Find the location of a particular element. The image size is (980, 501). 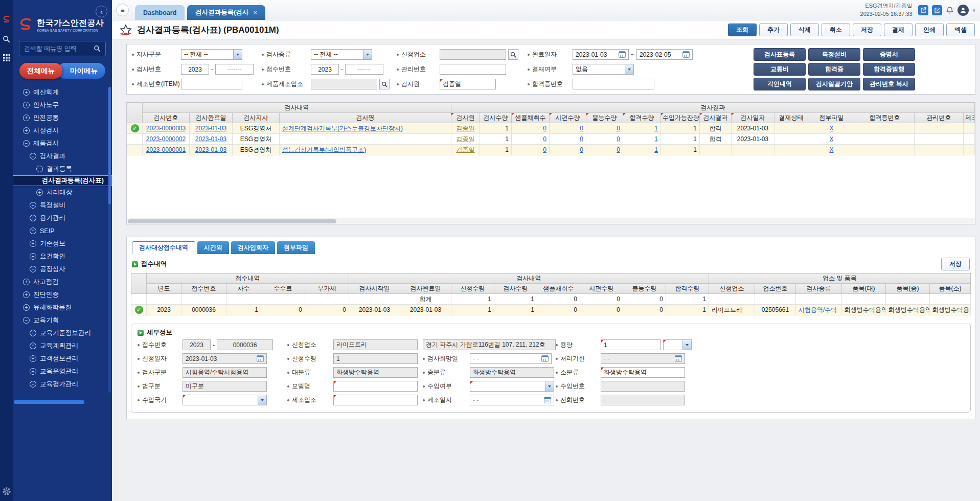

sidebar-item: +시설검사 is located at coordinates (62, 131).